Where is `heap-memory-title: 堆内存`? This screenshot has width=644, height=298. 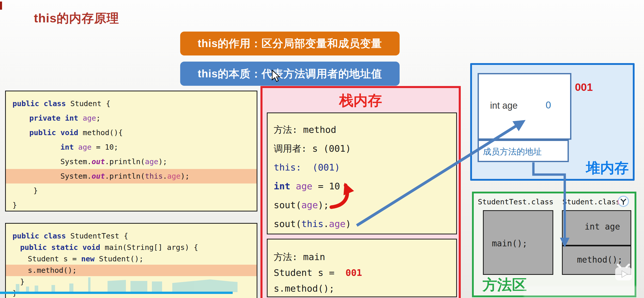 heap-memory-title: 堆内存 is located at coordinates (607, 168).